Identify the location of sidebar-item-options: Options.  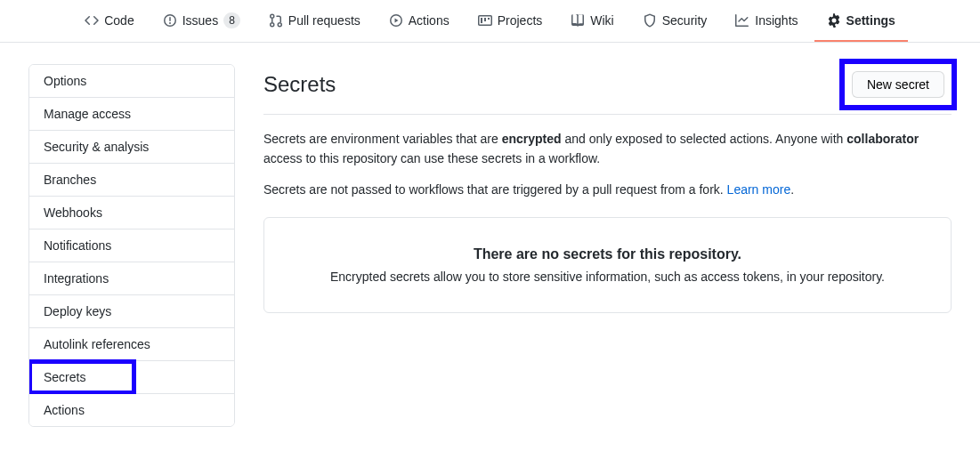
(132, 82).